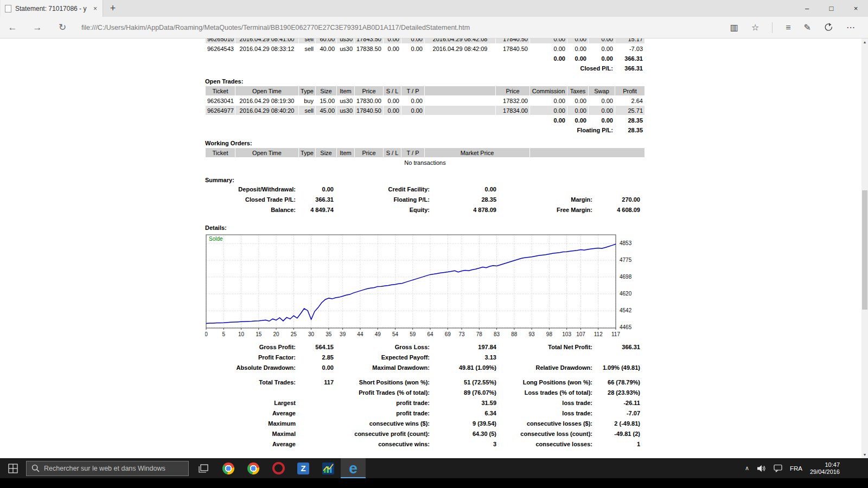 This screenshot has height=488, width=868. I want to click on browser-tab: Statement: 71017086 - y ×, so click(52, 9).